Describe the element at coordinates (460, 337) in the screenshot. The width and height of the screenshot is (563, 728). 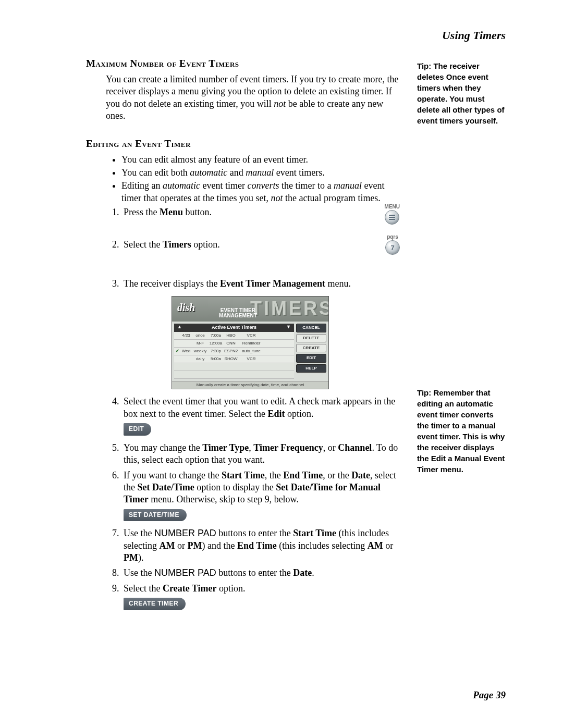
I see `sidebar-tips: Tip: The receiver deletes Once event tim…` at that location.